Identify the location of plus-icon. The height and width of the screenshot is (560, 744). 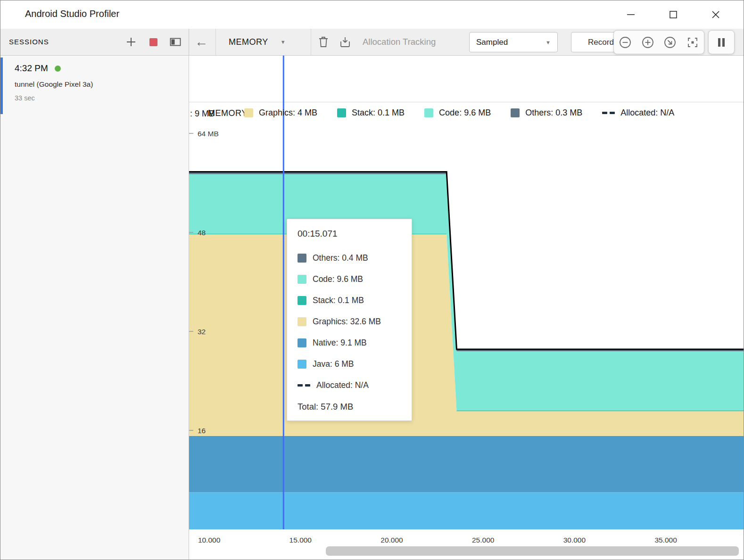
(131, 42).